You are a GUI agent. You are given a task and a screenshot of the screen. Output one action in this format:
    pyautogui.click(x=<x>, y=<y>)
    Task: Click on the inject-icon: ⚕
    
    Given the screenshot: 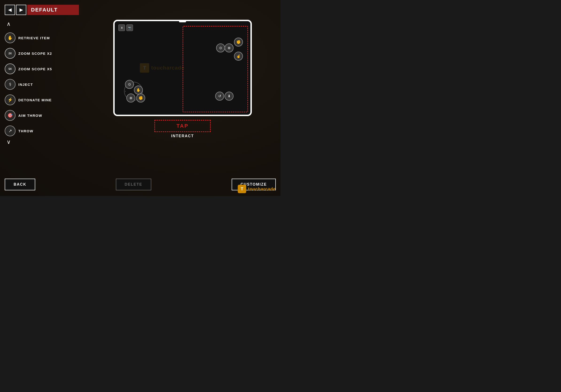 What is the action you would take?
    pyautogui.click(x=10, y=84)
    